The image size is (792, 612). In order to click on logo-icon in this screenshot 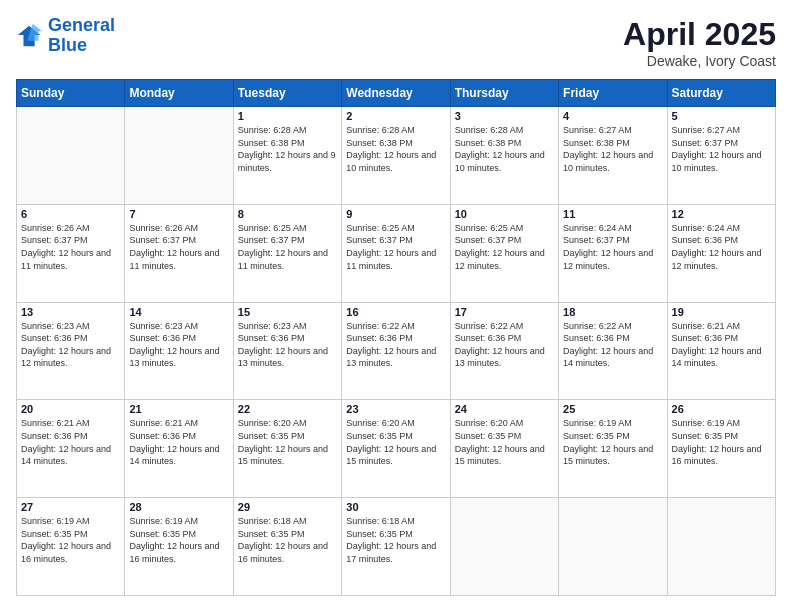, I will do `click(30, 36)`.